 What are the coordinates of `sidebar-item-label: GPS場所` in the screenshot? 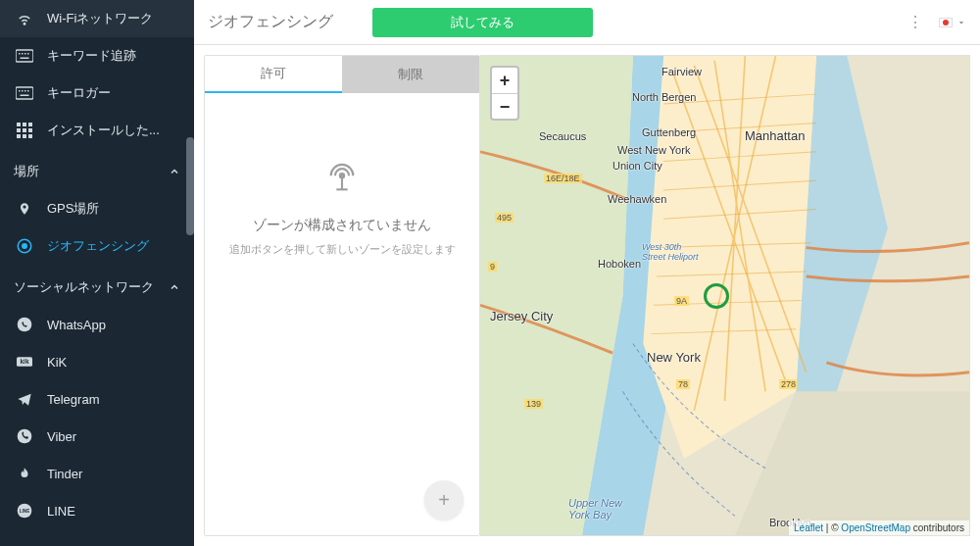 It's located at (73, 209).